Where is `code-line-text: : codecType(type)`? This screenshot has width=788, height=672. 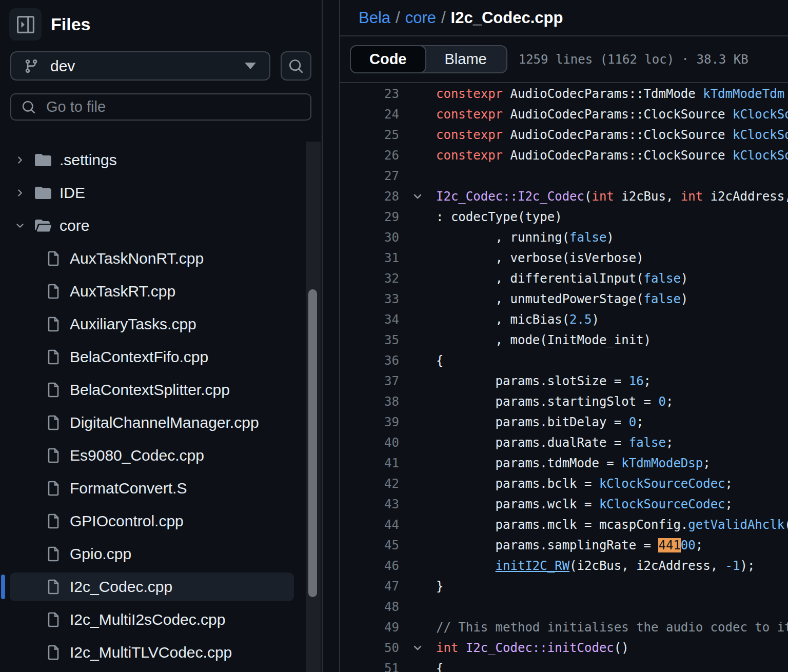
code-line-text: : codecType(type) is located at coordinates (499, 217).